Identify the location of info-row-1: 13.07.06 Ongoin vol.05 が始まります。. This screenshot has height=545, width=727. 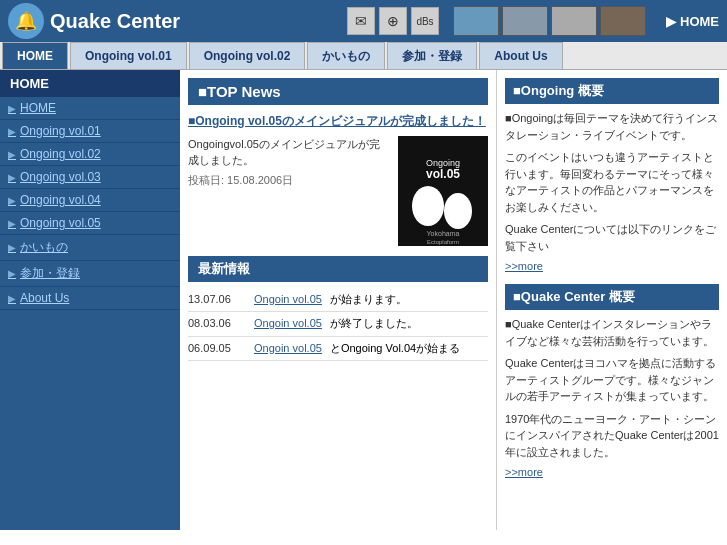
(338, 300).